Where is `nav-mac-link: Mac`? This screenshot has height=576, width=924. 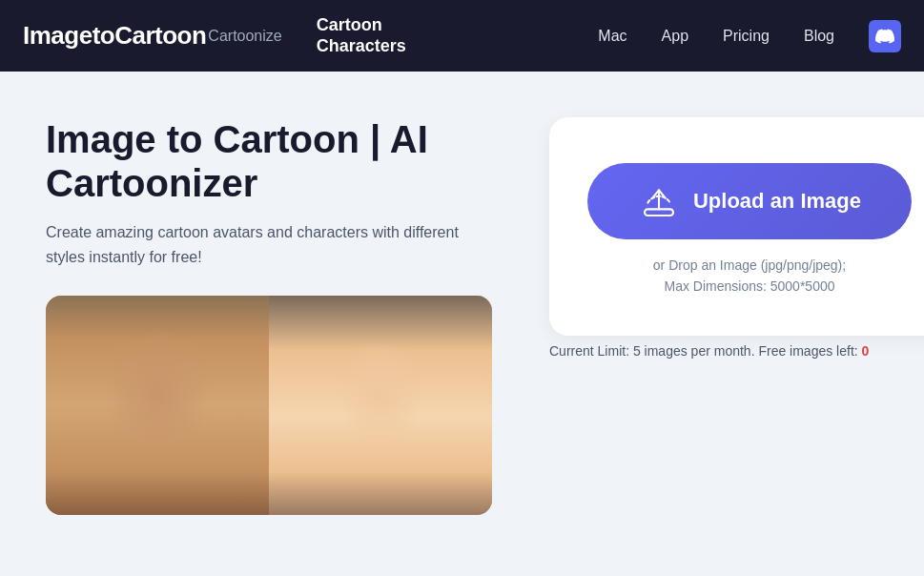
nav-mac-link: Mac is located at coordinates (612, 36).